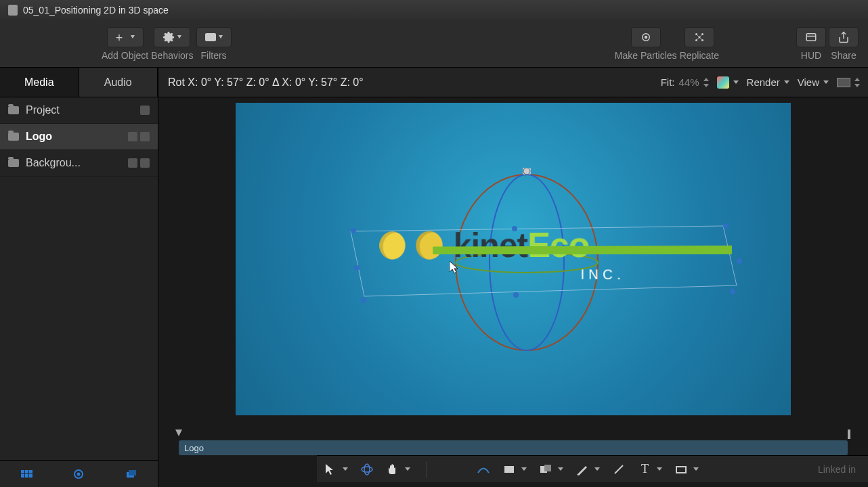  I want to click on logo-subtitle: INC., so click(603, 275).